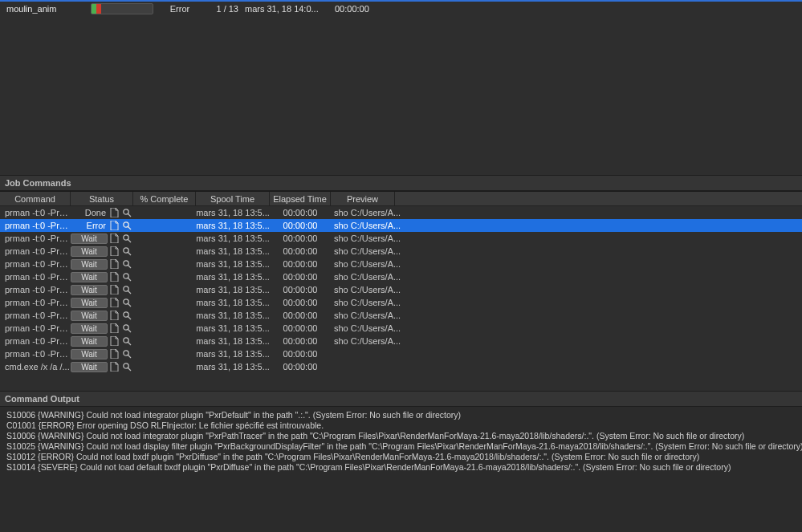  Describe the element at coordinates (401, 437) in the screenshot. I see `output-line: S10006 {WARNING} Could not load integrat…` at that location.